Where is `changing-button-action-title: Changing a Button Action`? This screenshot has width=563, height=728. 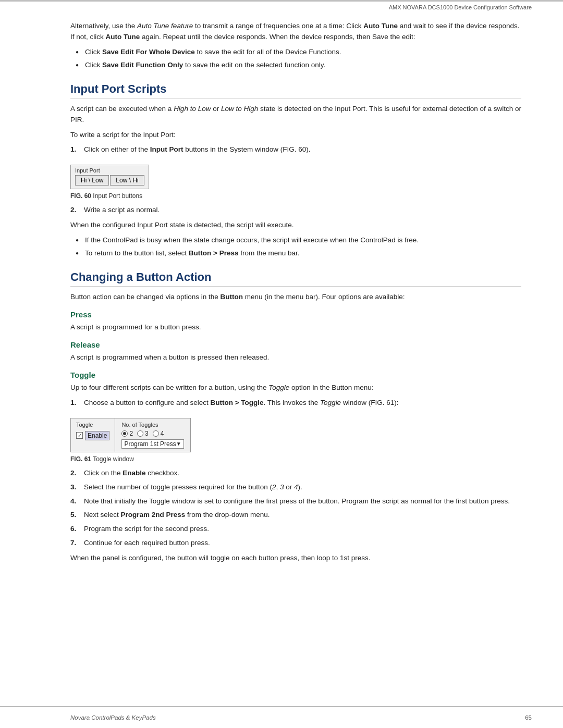 changing-button-action-title: Changing a Button Action is located at coordinates (296, 278).